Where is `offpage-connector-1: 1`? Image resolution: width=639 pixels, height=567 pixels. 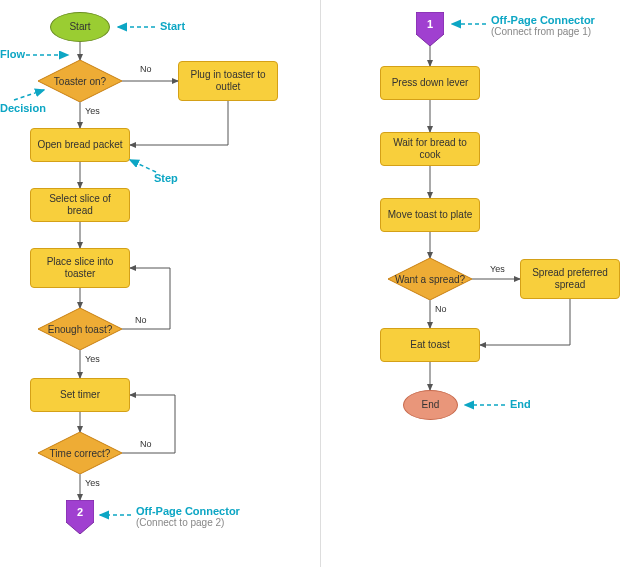
offpage-connector-1: 1 is located at coordinates (430, 29).